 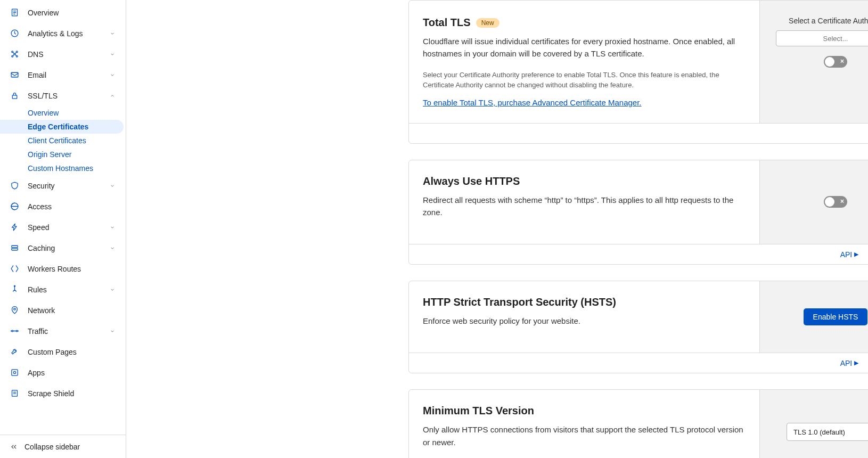 I want to click on sidebar-item-ssl-tls: SSL/TLS, so click(x=63, y=96).